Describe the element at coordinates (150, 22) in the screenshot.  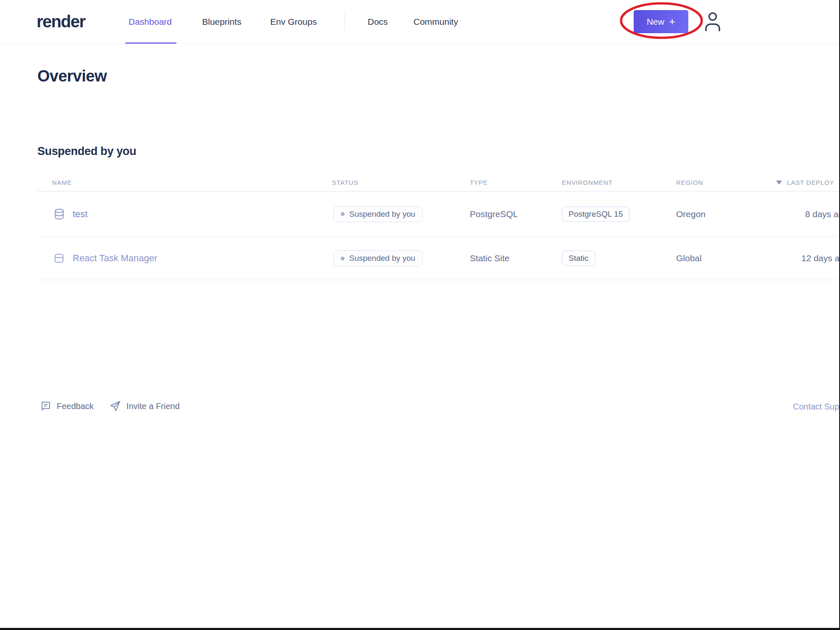
I see `nav-item-dashboard: Dashboard` at that location.